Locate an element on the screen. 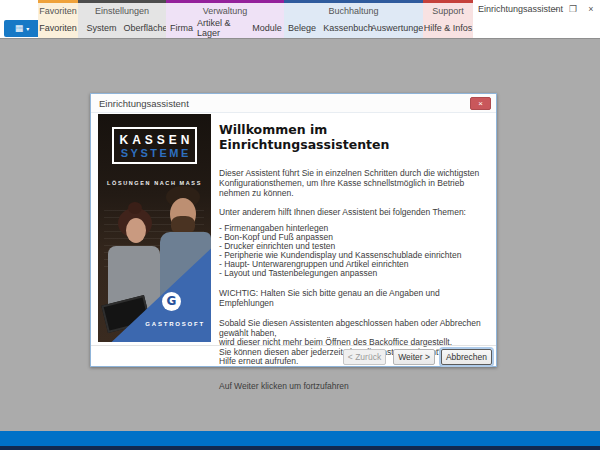  logo-line1: KASSEN is located at coordinates (154, 140).